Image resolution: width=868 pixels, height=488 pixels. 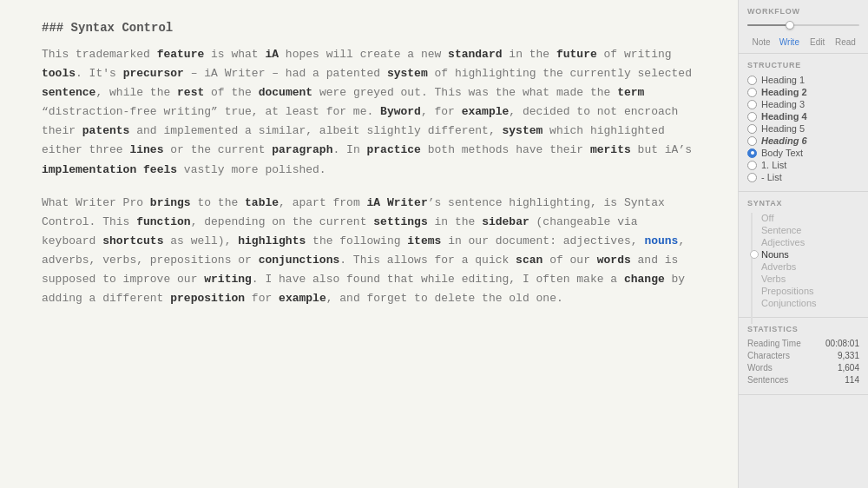 I want to click on workflow-tab-note: Note, so click(x=761, y=42).